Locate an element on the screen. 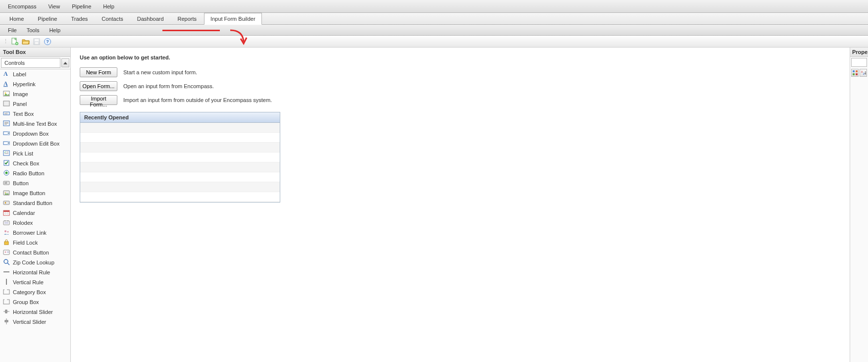 This screenshot has width=868, height=362. menu-view: View is located at coordinates (54, 6).